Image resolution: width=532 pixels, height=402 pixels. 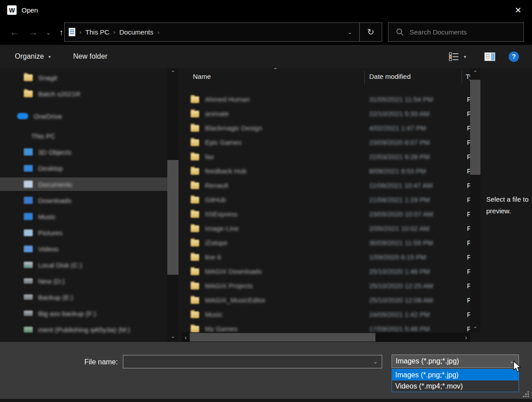 I want to click on file-row: Epic Games23/09/2020 8:07 PMF, so click(x=327, y=143).